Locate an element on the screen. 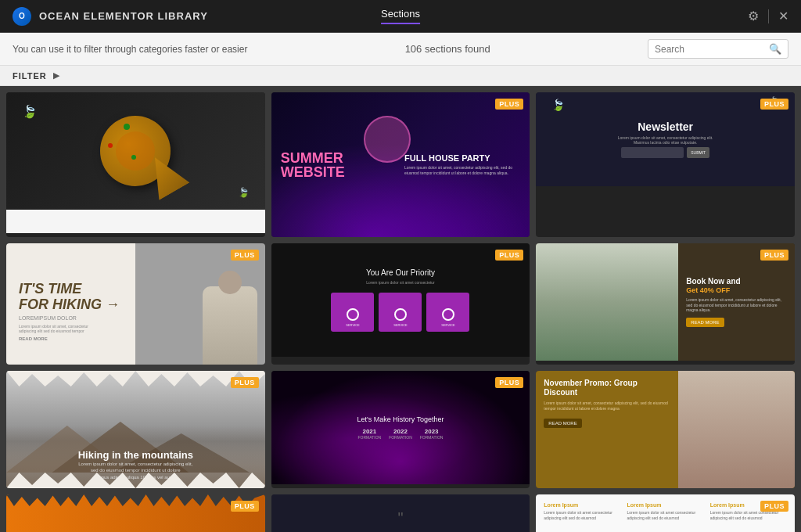 This screenshot has width=801, height=532. card-pizza: 🍃 🍃 is located at coordinates (136, 164).